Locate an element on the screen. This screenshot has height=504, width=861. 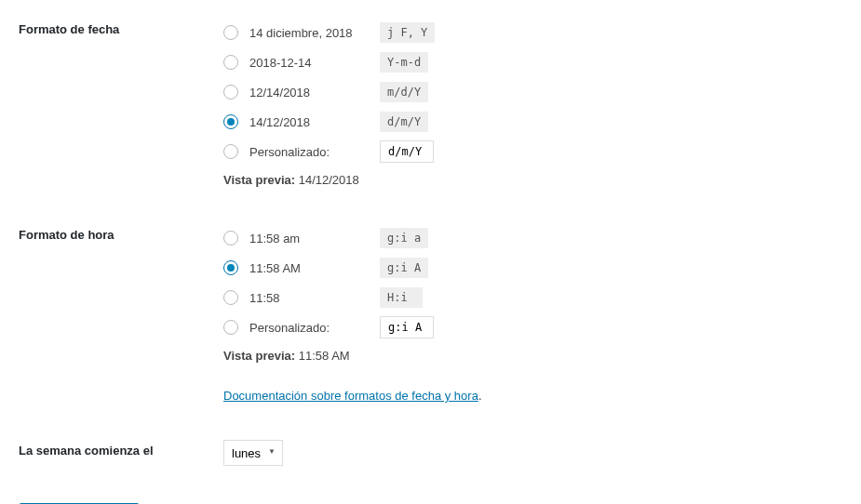
time-custom-input is located at coordinates (407, 327).